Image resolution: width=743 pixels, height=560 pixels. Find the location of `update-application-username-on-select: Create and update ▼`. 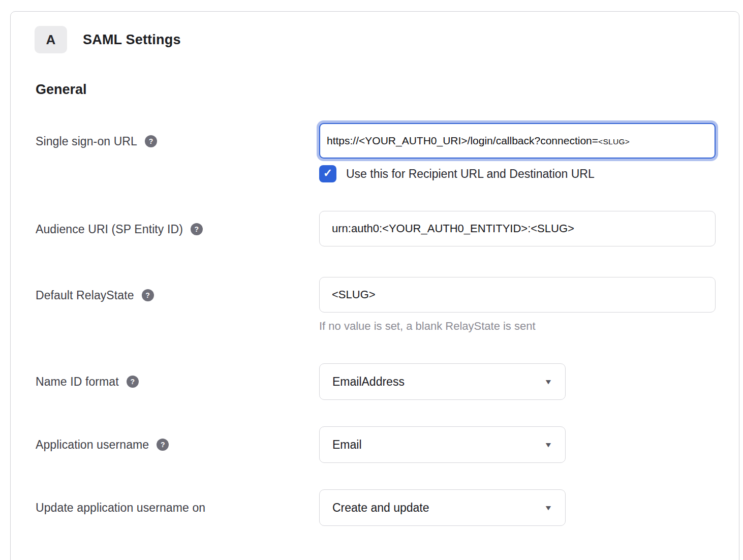

update-application-username-on-select: Create and update ▼ is located at coordinates (442, 508).